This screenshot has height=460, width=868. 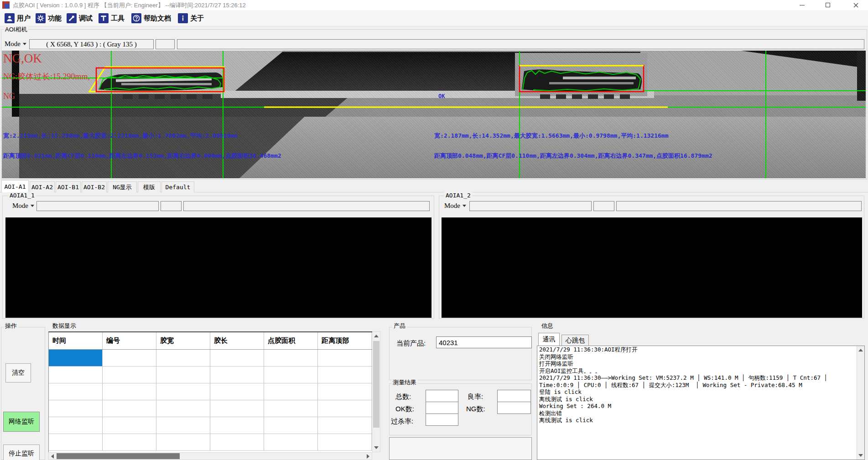 I want to click on camera-mode-label: Mode, so click(x=13, y=44).